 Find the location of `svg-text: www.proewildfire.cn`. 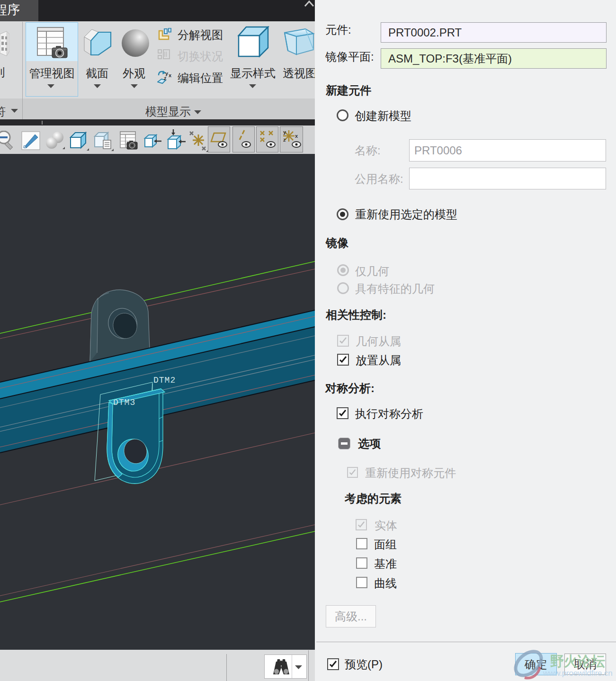

svg-text: www.proewildfire.cn is located at coordinates (578, 673).